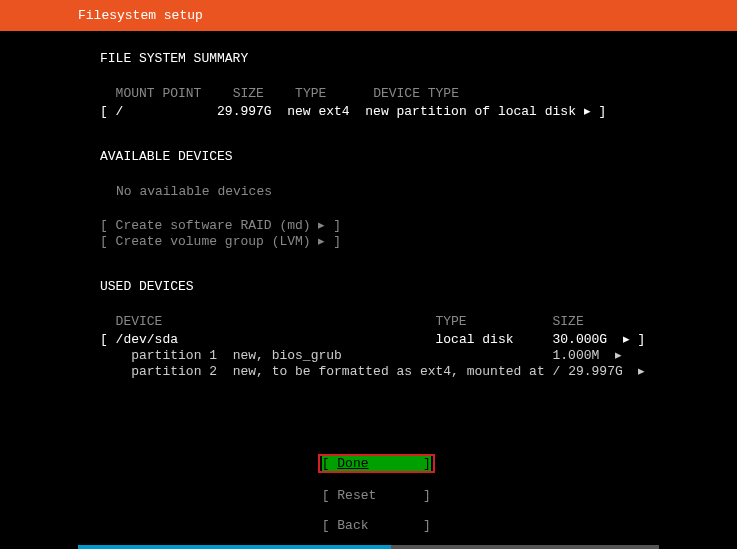  I want to click on progress-bar: 7 / 13, so click(368, 547).